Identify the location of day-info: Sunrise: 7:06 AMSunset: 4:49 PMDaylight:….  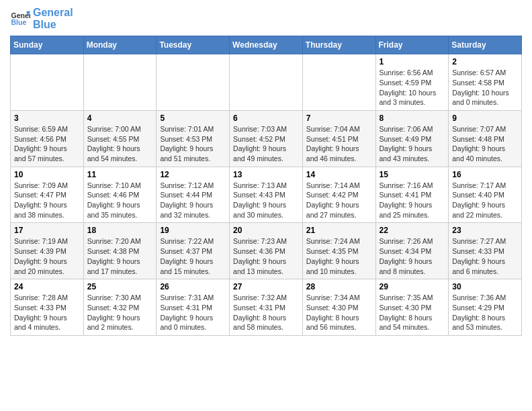
(412, 144).